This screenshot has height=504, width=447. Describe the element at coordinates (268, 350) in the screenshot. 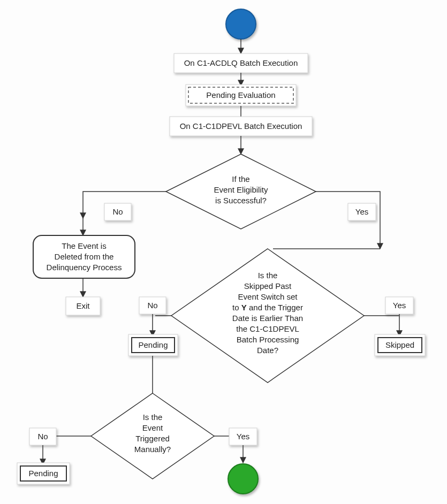

I see `svg-text: Date?` at that location.